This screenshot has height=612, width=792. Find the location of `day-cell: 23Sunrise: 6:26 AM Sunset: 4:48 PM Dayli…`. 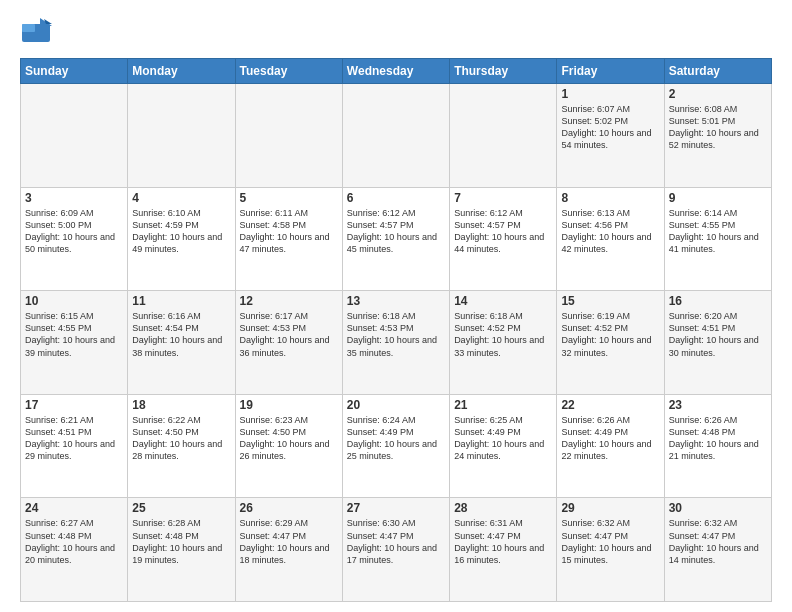

day-cell: 23Sunrise: 6:26 AM Sunset: 4:48 PM Dayli… is located at coordinates (718, 446).